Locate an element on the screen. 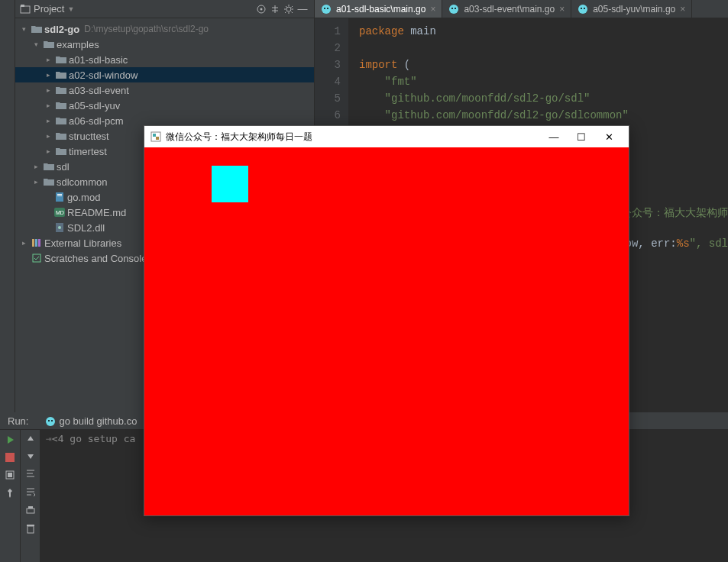  expand-icon is located at coordinates (275, 9).